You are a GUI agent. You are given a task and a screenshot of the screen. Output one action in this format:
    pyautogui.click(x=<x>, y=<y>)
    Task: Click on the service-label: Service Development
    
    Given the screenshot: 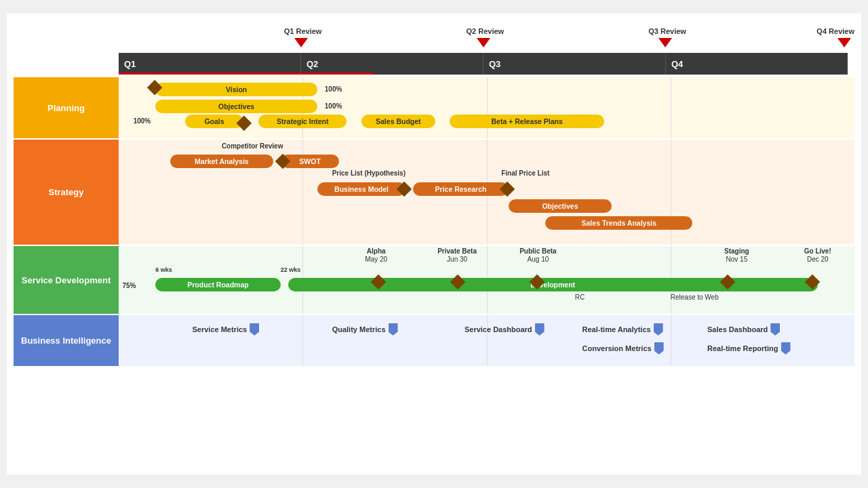 What is the action you would take?
    pyautogui.click(x=66, y=280)
    